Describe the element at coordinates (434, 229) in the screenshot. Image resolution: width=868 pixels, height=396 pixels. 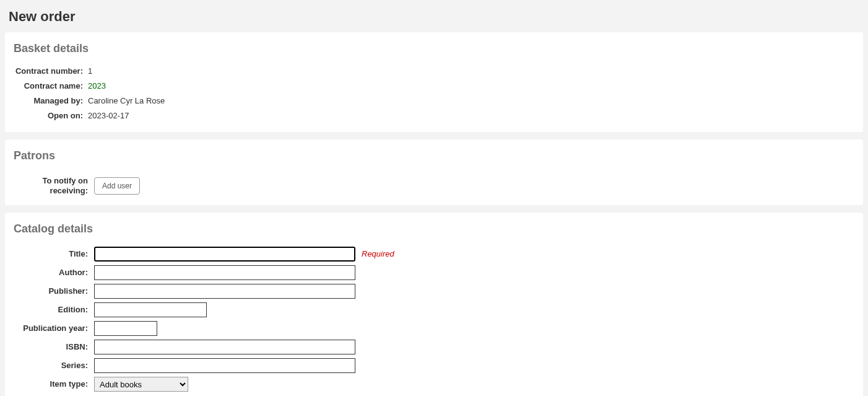
I see `catalog-details-legend: Catalog details` at that location.